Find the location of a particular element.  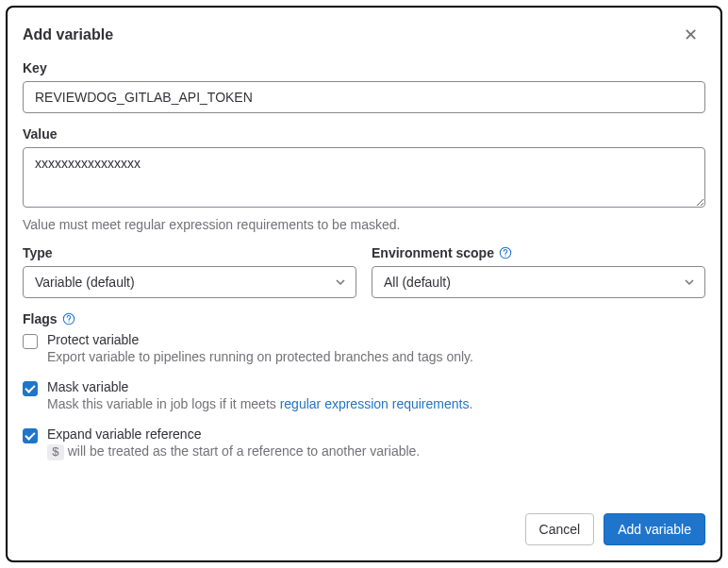

value-help-text: Value must meet regular expression requi… is located at coordinates (364, 225).